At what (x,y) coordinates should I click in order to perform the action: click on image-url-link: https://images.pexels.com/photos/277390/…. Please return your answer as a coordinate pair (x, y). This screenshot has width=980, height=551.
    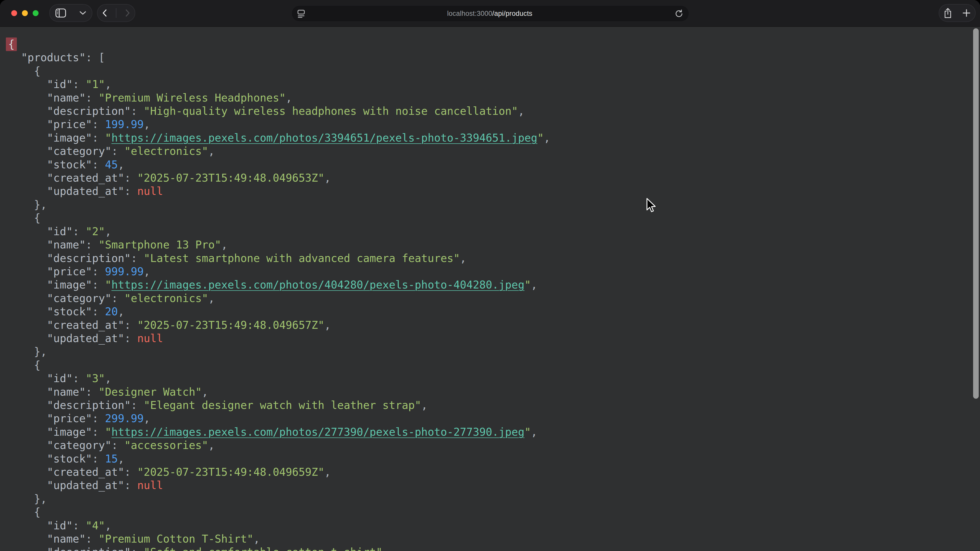
    Looking at the image, I should click on (318, 432).